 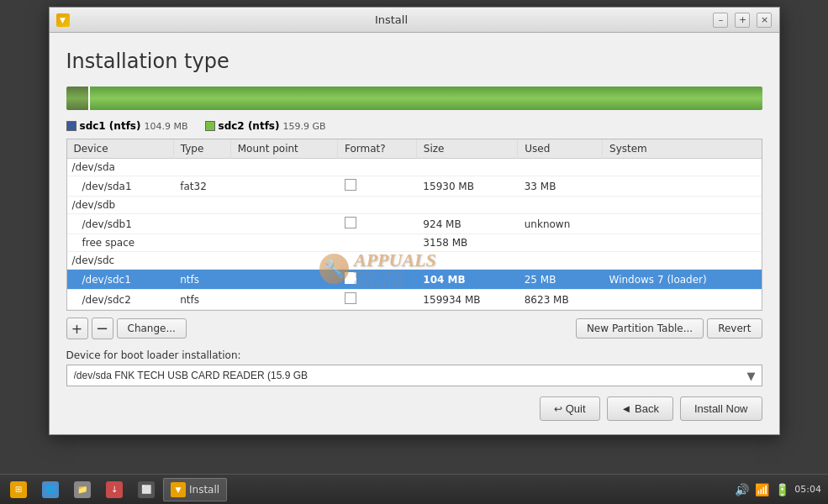 What do you see at coordinates (570, 408) in the screenshot?
I see `quit-button: ↩ Quit` at bounding box center [570, 408].